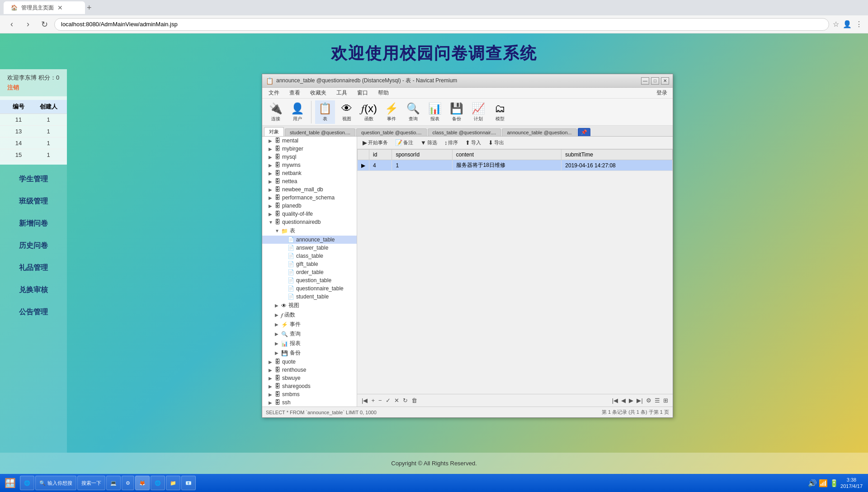 This screenshot has width=868, height=492. Describe the element at coordinates (318, 93) in the screenshot. I see `menu-favorites: 收藏夹` at that location.